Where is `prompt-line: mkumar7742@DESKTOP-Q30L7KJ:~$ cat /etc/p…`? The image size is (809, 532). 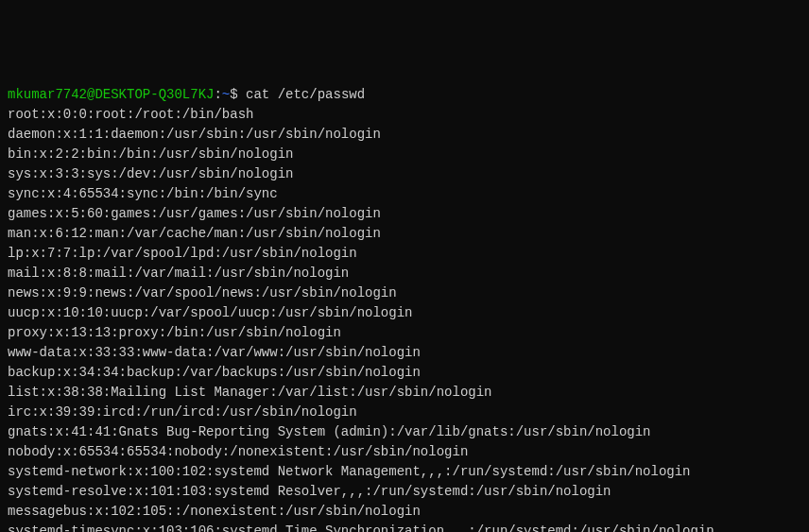 prompt-line: mkumar7742@DESKTOP-Q30L7KJ:~$ cat /etc/p… is located at coordinates (186, 94).